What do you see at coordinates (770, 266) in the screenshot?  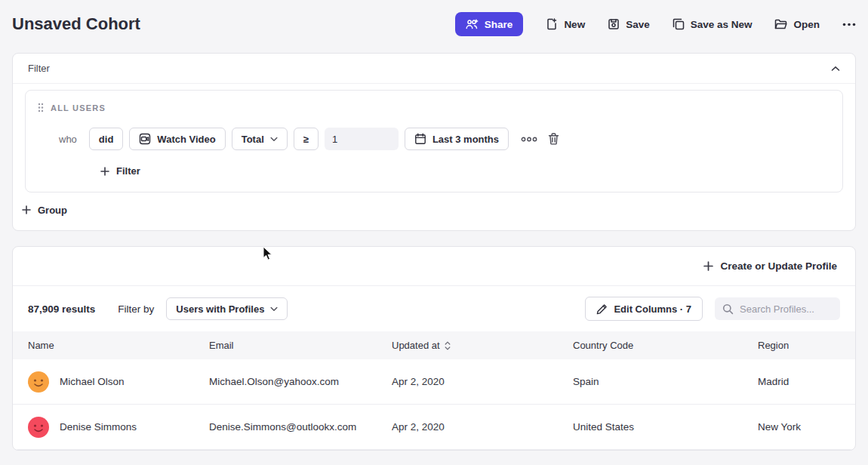 I see `create-or-update-profile-button: Create or Update Profile` at bounding box center [770, 266].